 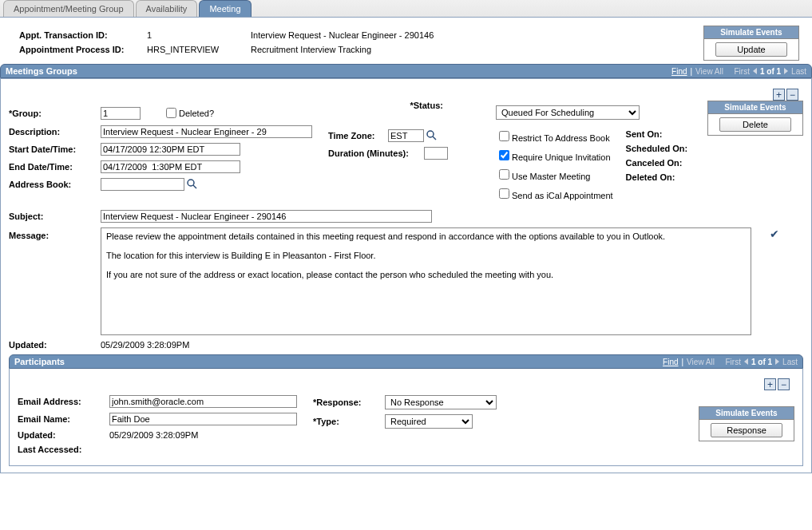 What do you see at coordinates (171, 149) in the screenshot?
I see `start-input` at bounding box center [171, 149].